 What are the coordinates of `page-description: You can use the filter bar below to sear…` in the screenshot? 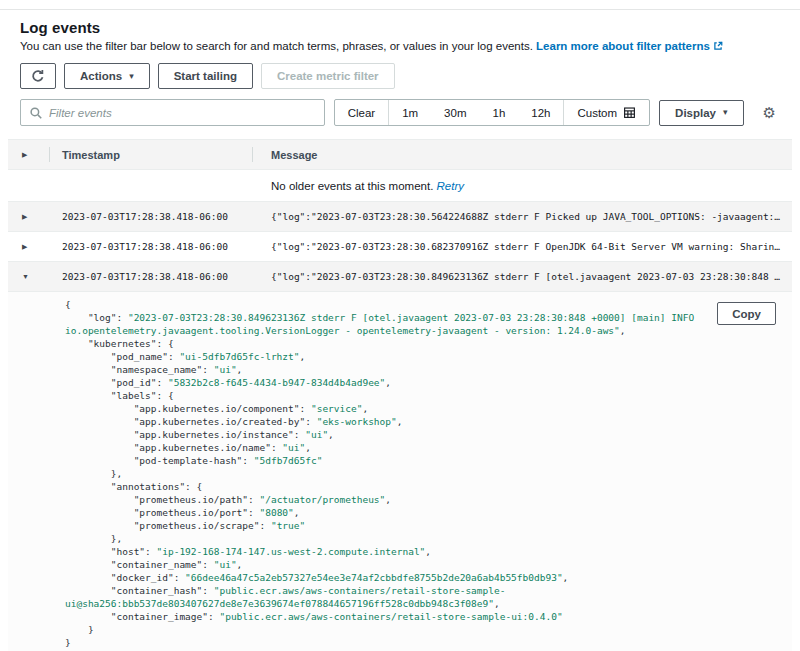 It's located at (400, 46).